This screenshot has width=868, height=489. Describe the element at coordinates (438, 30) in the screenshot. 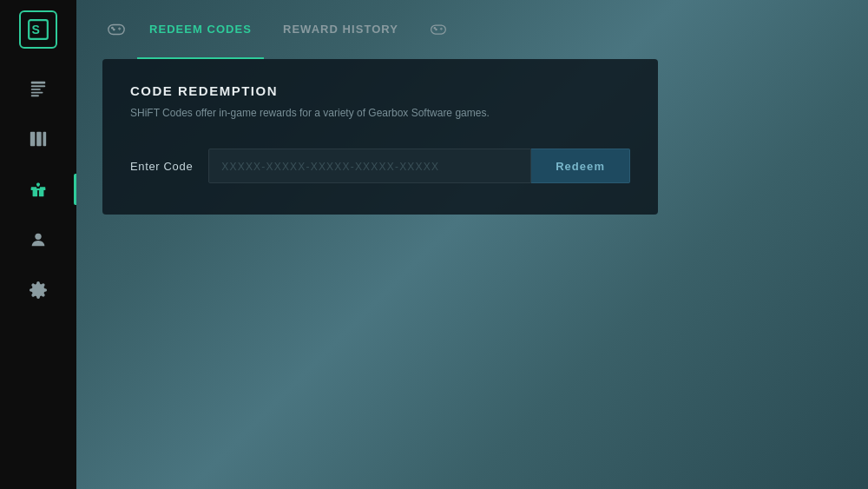

I see `nav-right-icon` at that location.